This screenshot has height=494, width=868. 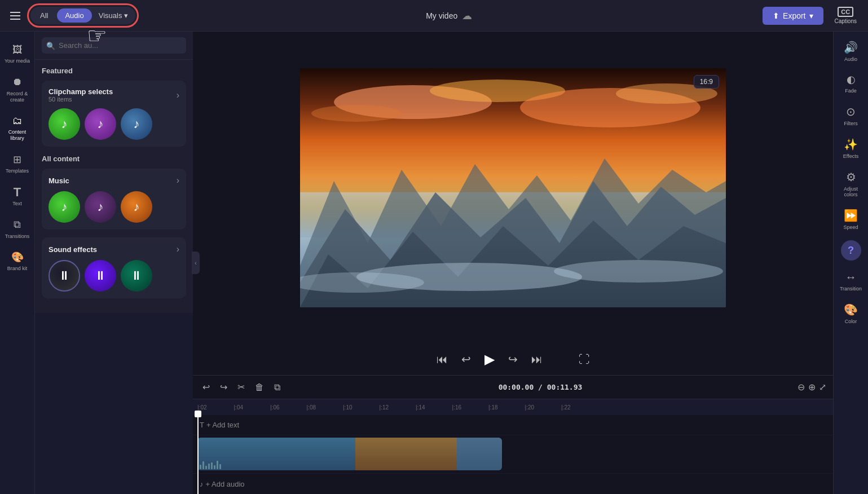 What do you see at coordinates (64, 124) in the screenshot?
I see `music-item-1: ♪` at bounding box center [64, 124].